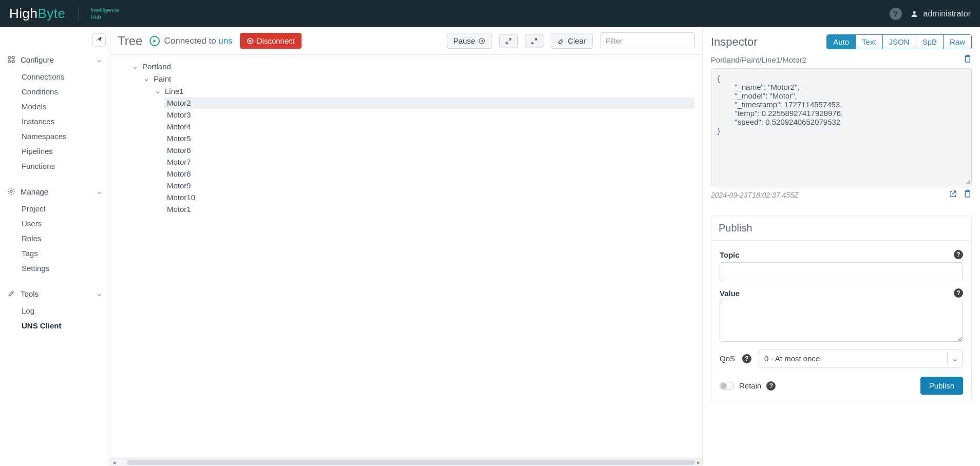 The width and height of the screenshot is (980, 466). I want to click on tools-icon, so click(11, 294).